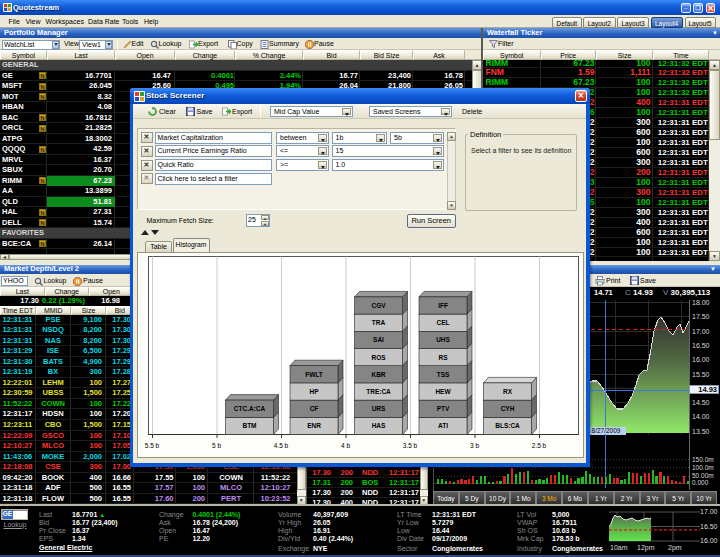 The width and height of the screenshot is (720, 557). Describe the element at coordinates (378, 426) in the screenshot. I see `svg-text: HAS` at that location.